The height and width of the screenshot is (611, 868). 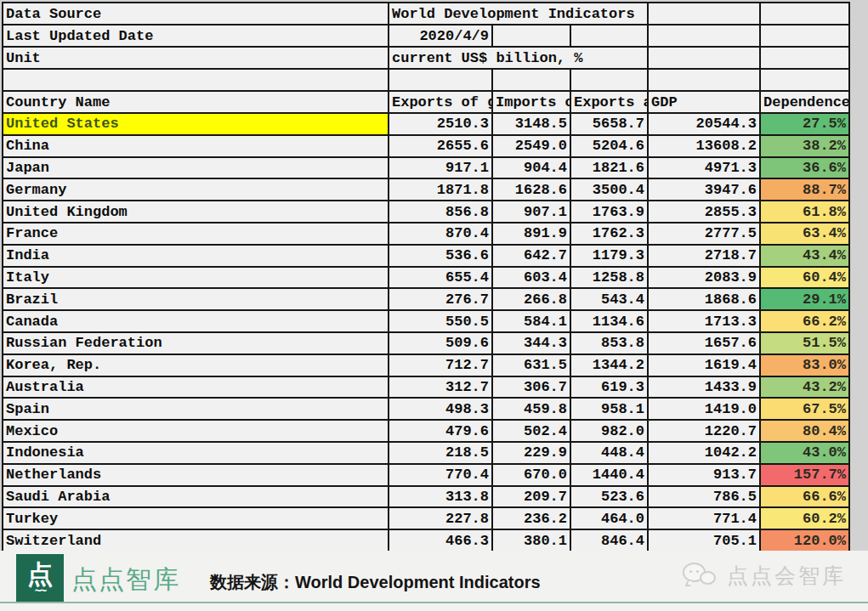 I want to click on cell-imports-value: 904.4, so click(x=531, y=168).